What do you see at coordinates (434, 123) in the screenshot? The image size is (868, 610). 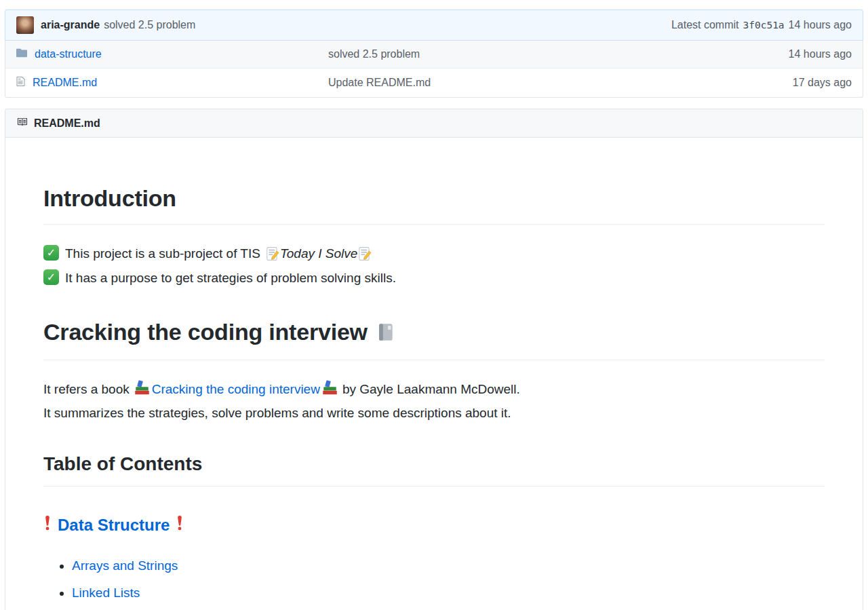 I see `readme-header: README.md` at bounding box center [434, 123].